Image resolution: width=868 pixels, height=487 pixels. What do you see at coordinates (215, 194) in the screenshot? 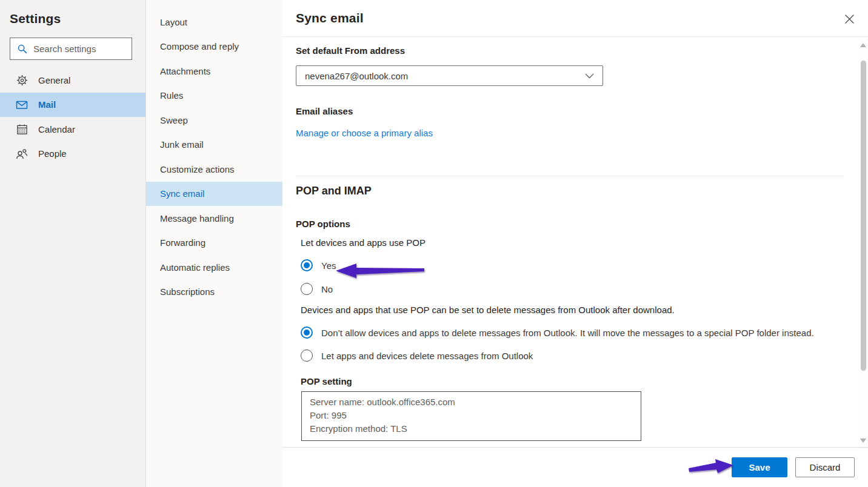
I see `category-item-sync-email: Sync email` at bounding box center [215, 194].